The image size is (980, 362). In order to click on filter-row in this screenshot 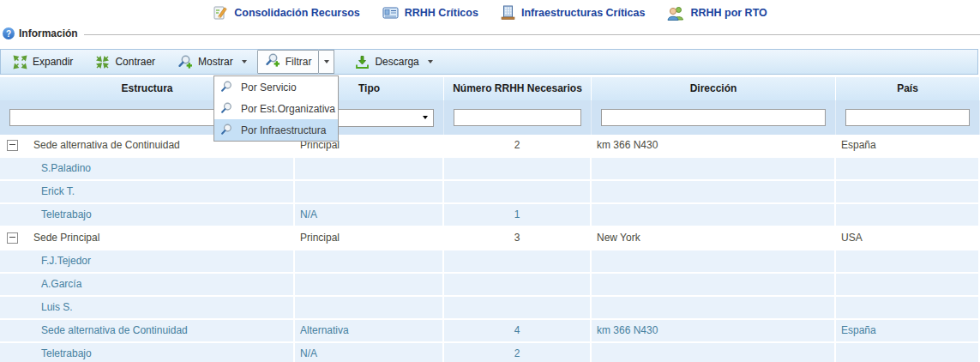, I will do `click(490, 118)`.